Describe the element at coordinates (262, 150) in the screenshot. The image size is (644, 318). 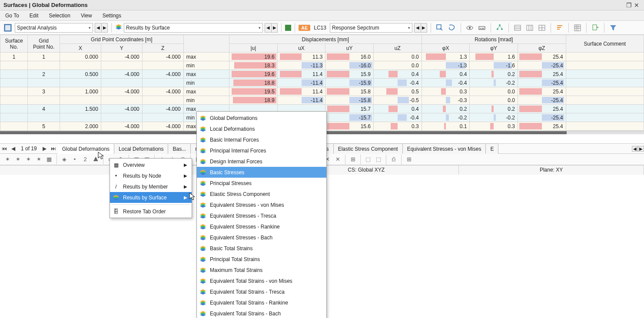
I see `ctx-item-principal-internal-forces: Principal Internal Forces` at that location.